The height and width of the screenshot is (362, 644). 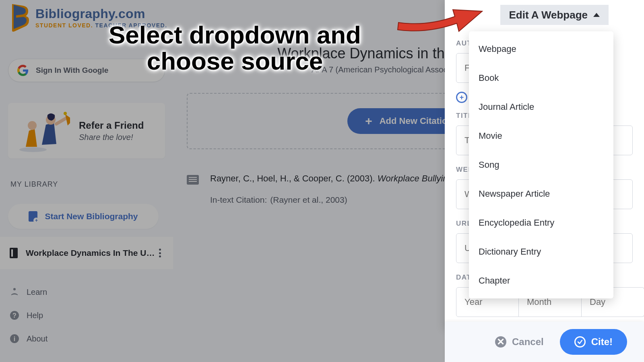 What do you see at coordinates (44, 131) in the screenshot?
I see `refer-illustration` at bounding box center [44, 131].